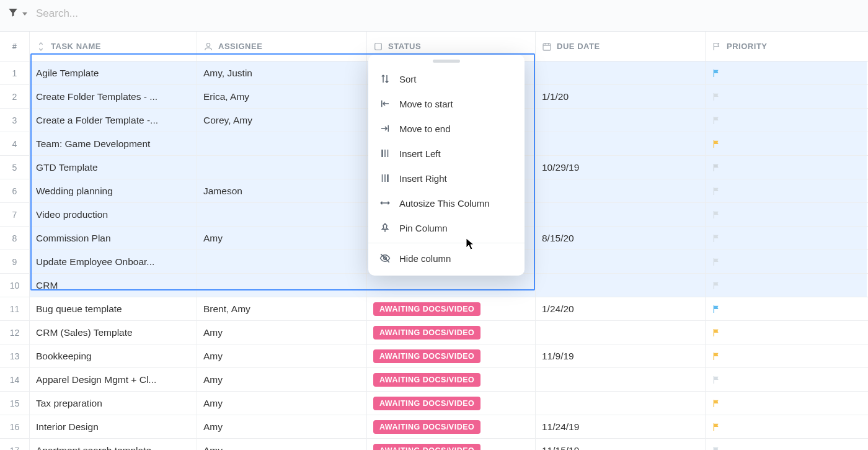 The width and height of the screenshot is (868, 450). I want to click on menu-item-insert-left: Insert Left, so click(446, 153).